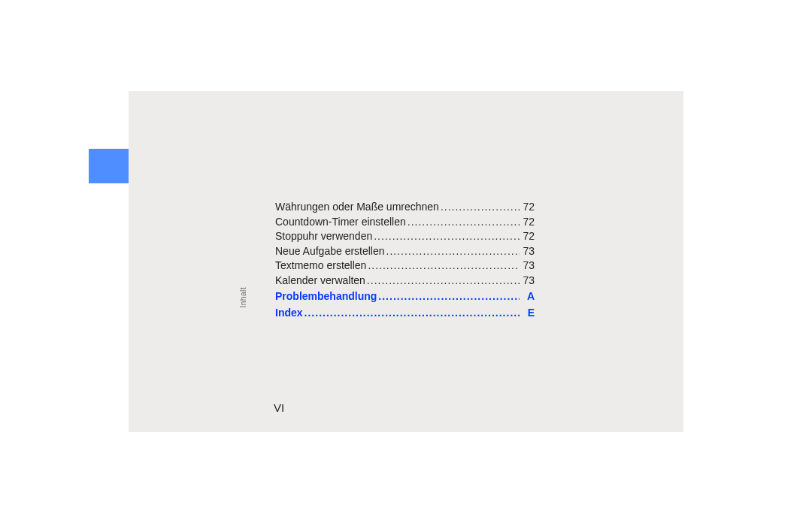  I want to click on toc-entry-label: Index, so click(289, 313).